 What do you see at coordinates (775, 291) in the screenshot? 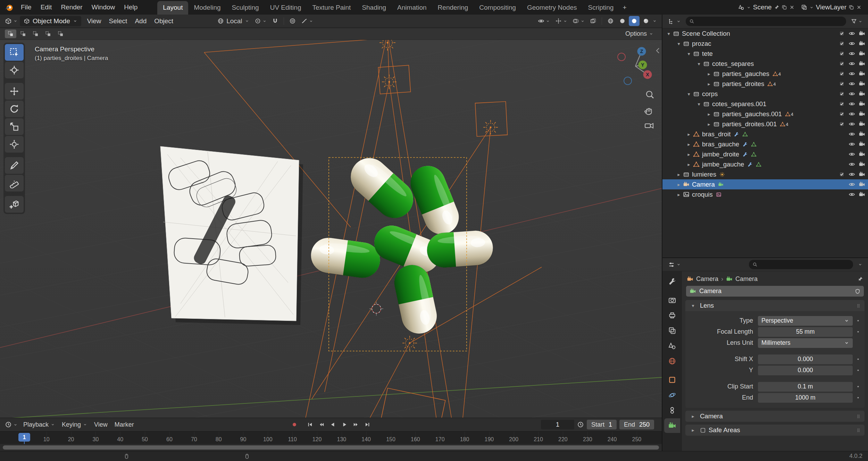
I see `camera-name-field: Camera` at bounding box center [775, 291].